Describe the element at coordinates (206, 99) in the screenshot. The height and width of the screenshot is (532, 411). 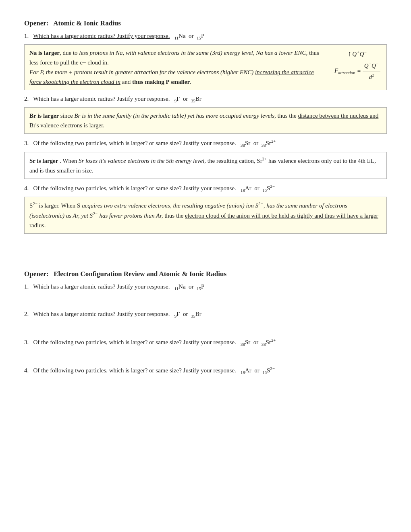
I see `section1-q2: 2. Which has a larger atomic radius? Jus…` at that location.